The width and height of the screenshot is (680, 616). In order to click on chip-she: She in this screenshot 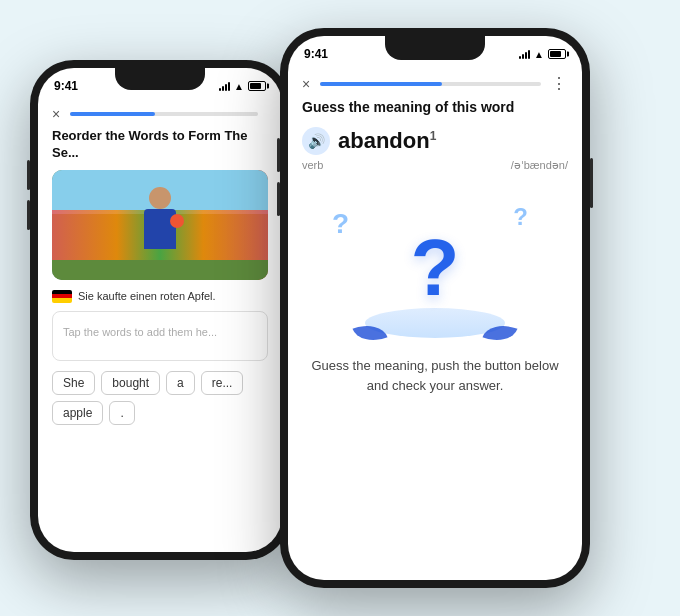, I will do `click(74, 383)`.